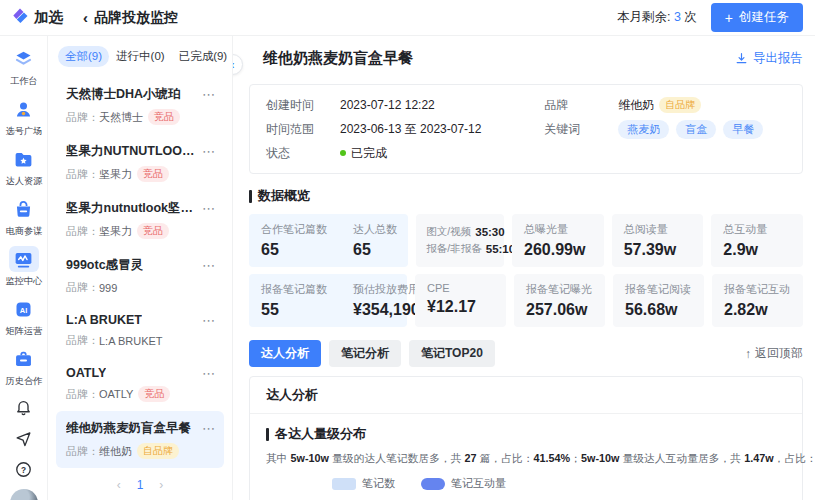 The width and height of the screenshot is (815, 500). What do you see at coordinates (20, 18) in the screenshot?
I see `logo-icon` at bounding box center [20, 18].